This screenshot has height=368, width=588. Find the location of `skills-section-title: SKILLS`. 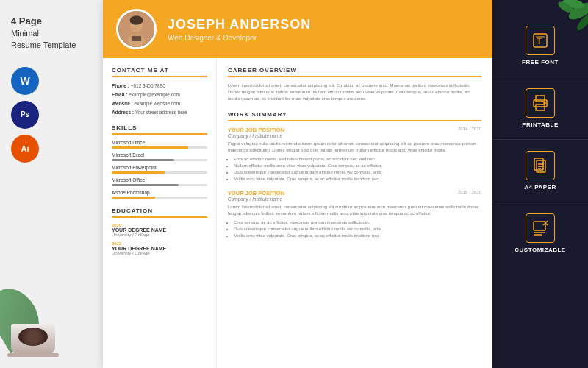

skills-section-title: SKILLS is located at coordinates (159, 130).